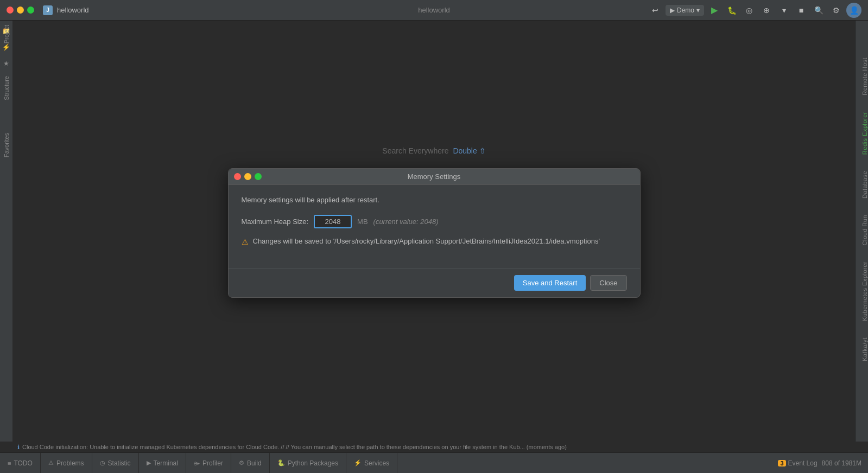 The width and height of the screenshot is (868, 473). I want to click on dialog-close-button, so click(238, 177).